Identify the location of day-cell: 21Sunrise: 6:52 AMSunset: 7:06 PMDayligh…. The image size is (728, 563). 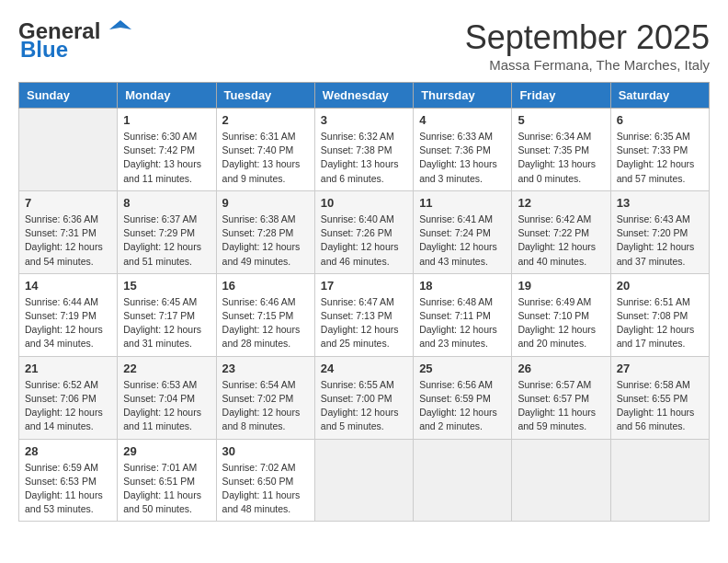
(68, 397).